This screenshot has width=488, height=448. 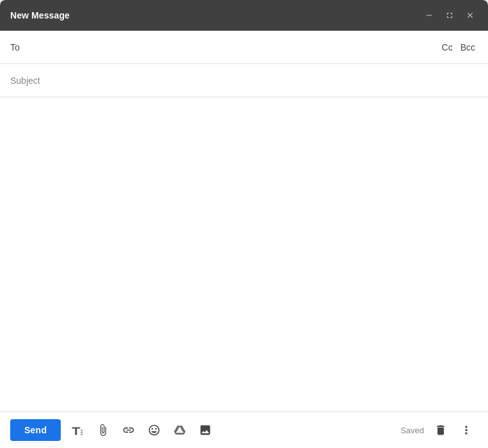 What do you see at coordinates (154, 430) in the screenshot?
I see `emoji-button` at bounding box center [154, 430].